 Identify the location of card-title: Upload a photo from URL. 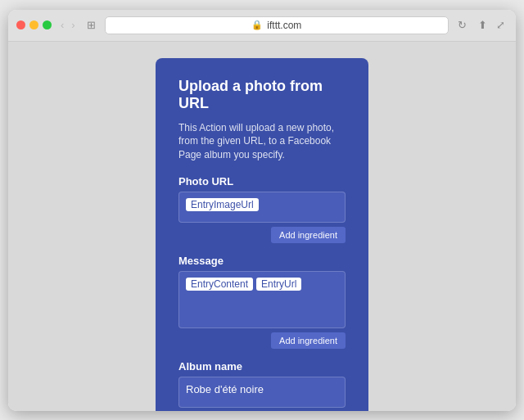
(262, 95).